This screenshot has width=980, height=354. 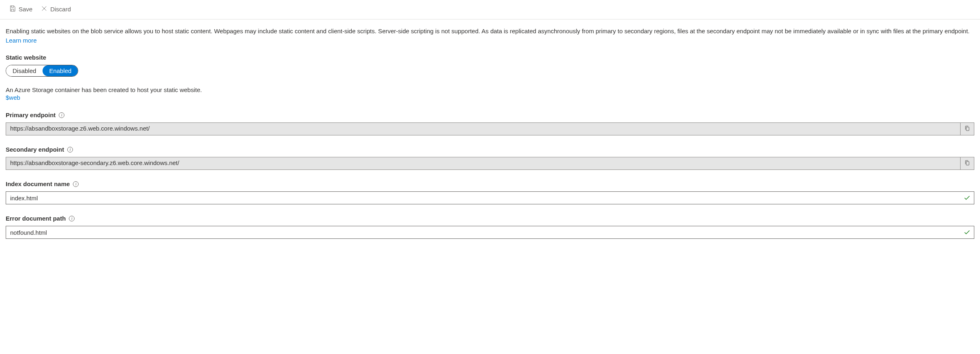 What do you see at coordinates (490, 123) in the screenshot?
I see `primary-endpoint-group: Primary endpoint i https://absandboxstor…` at bounding box center [490, 123].